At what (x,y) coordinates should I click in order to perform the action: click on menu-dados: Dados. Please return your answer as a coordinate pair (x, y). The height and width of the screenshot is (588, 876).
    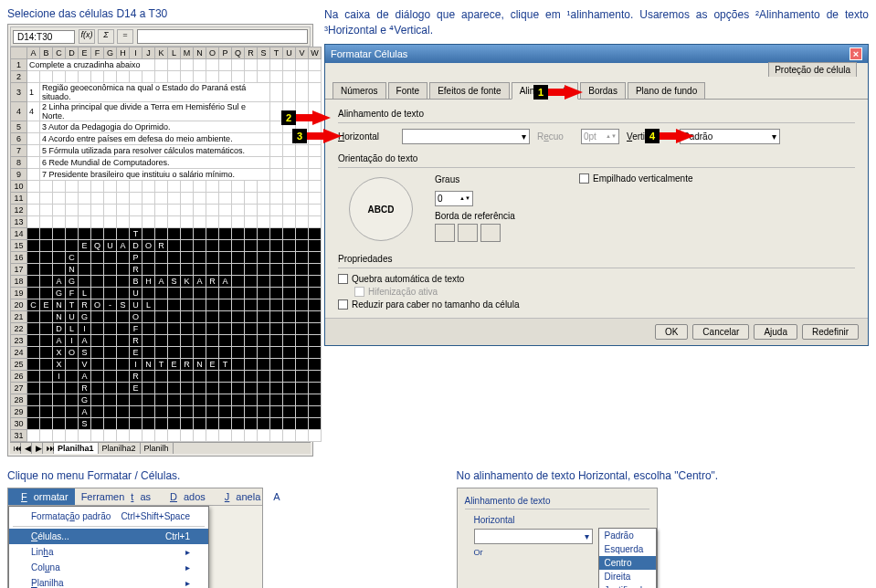
    Looking at the image, I should click on (185, 497).